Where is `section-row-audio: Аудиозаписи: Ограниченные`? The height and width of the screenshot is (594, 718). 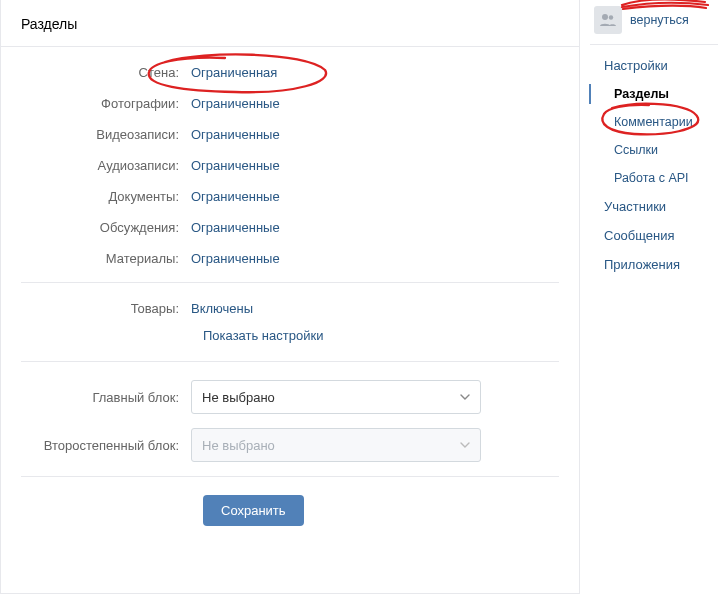
section-row-audio: Аудиозаписи: Ограниченные is located at coordinates (290, 166).